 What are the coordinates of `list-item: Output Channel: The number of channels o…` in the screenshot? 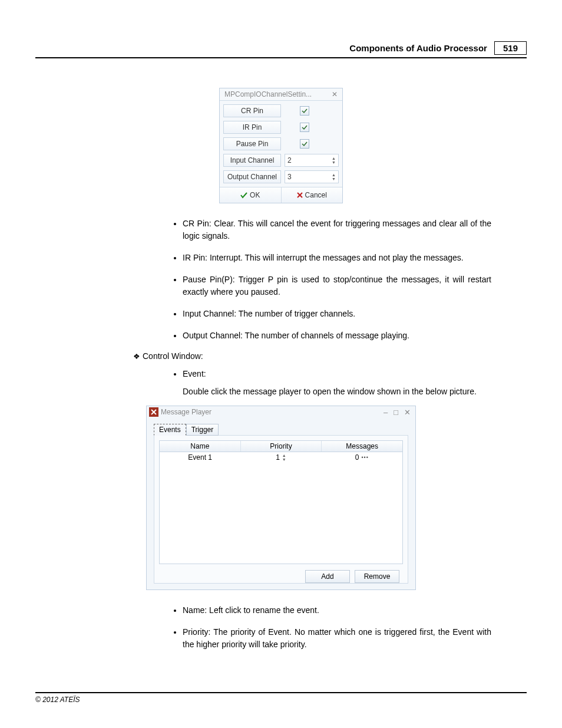 It's located at (337, 336).